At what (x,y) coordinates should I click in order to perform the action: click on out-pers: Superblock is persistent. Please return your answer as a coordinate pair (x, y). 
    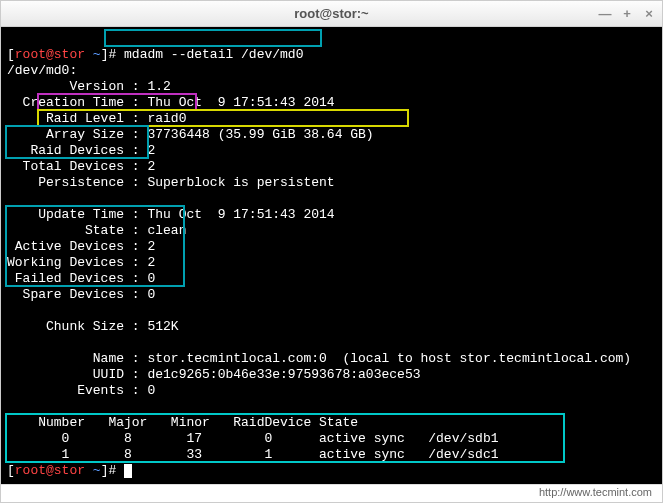
    Looking at the image, I should click on (240, 182).